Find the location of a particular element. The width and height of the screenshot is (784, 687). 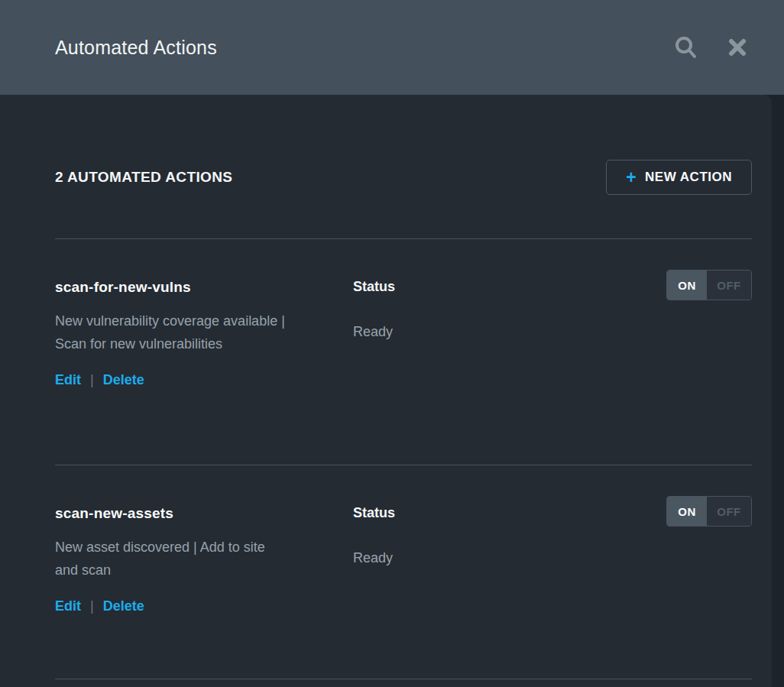

search-icon is located at coordinates (686, 47).